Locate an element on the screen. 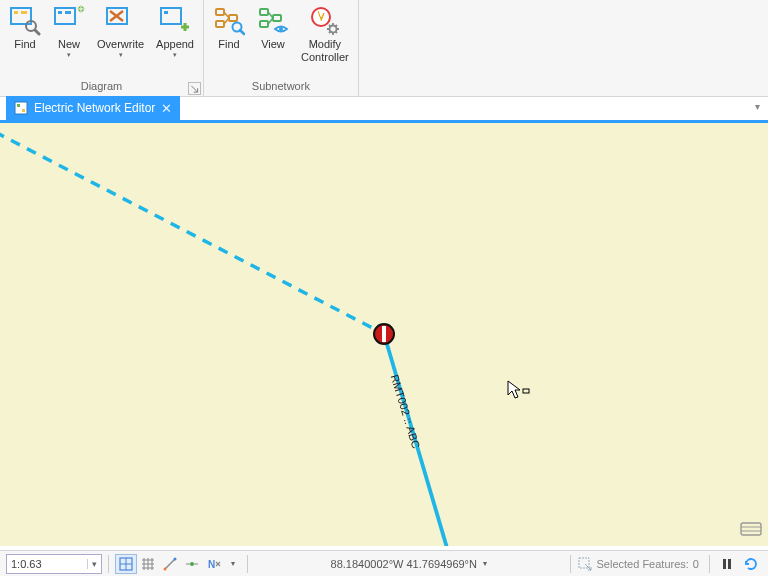 The width and height of the screenshot is (768, 576). ribbon-group-diagram-label: Diagram is located at coordinates (102, 87).